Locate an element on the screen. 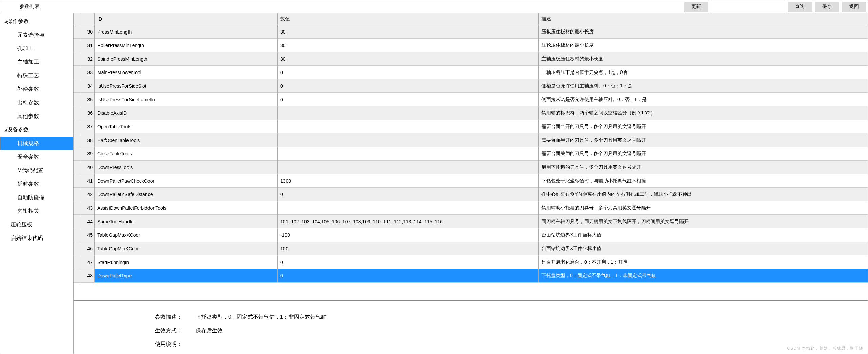  table-row: 44SameToolHandle101_102_103_104,105_106_… is located at coordinates (471, 222).